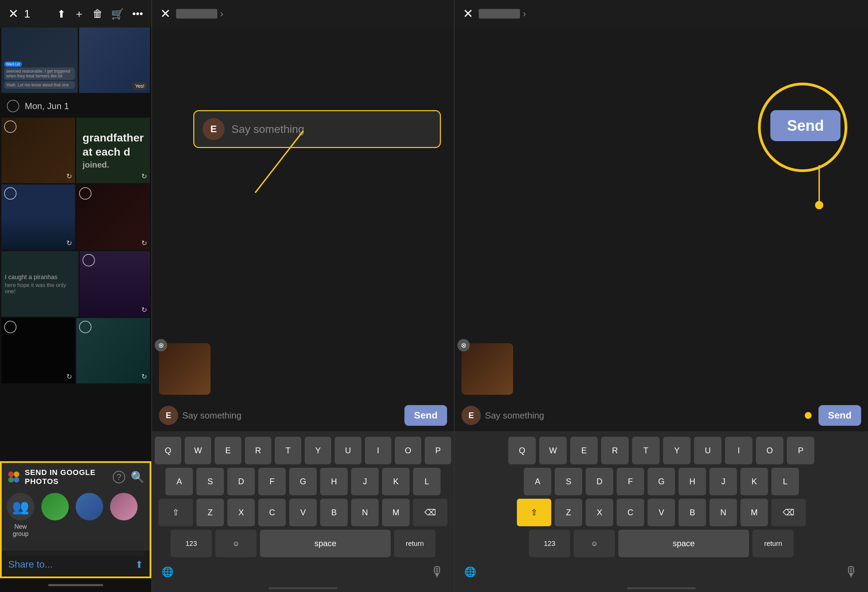  I want to click on key-g-mid: G, so click(303, 481).